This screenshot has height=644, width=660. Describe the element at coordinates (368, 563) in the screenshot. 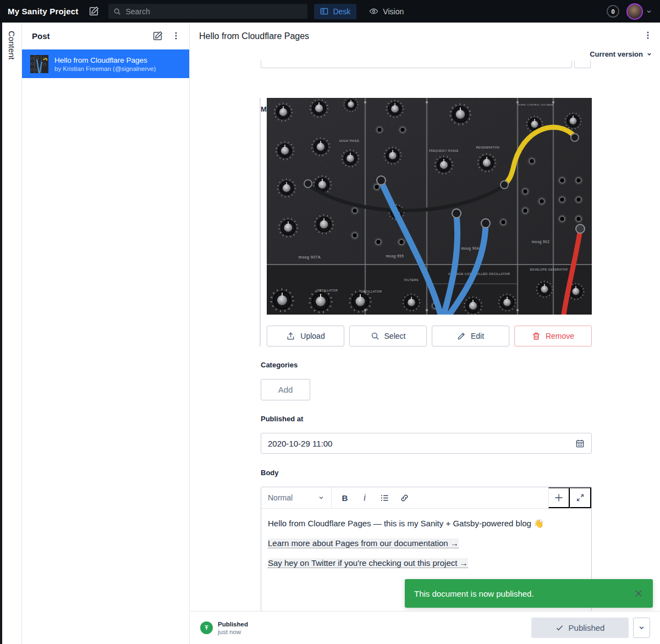

I see `body-link: Say hey on Twitter if you're checking ou…` at that location.